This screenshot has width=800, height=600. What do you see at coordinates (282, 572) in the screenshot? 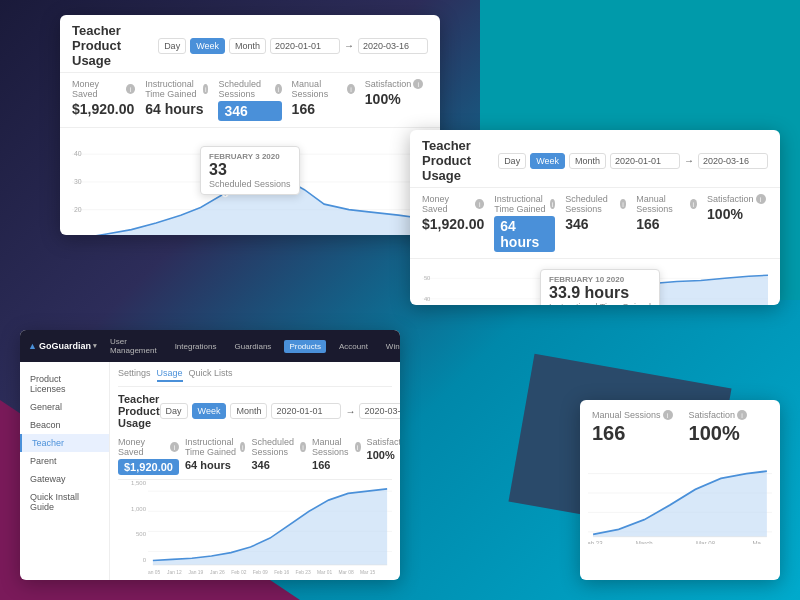
I see `svg-text: Feb 16` at bounding box center [282, 572].